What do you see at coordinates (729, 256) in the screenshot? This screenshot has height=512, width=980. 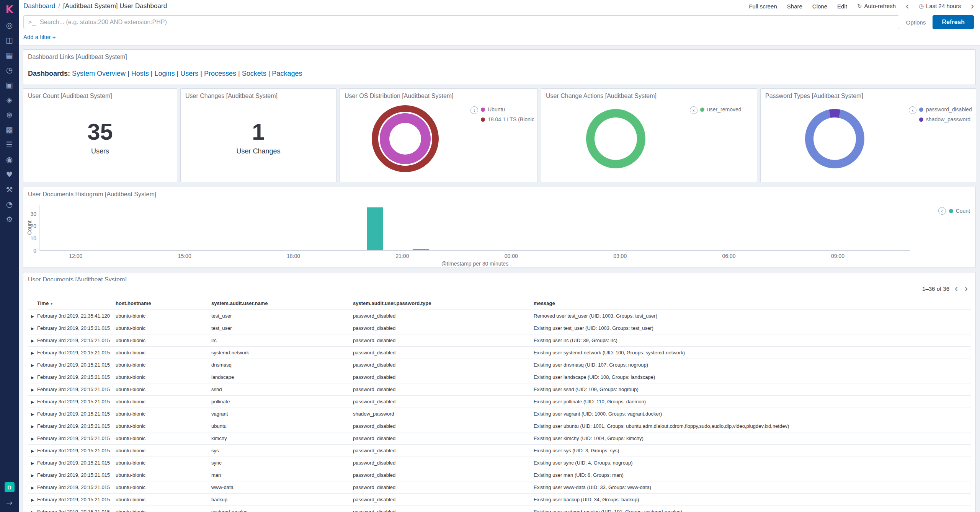 I see `x-axis-tick: 06:00` at bounding box center [729, 256].